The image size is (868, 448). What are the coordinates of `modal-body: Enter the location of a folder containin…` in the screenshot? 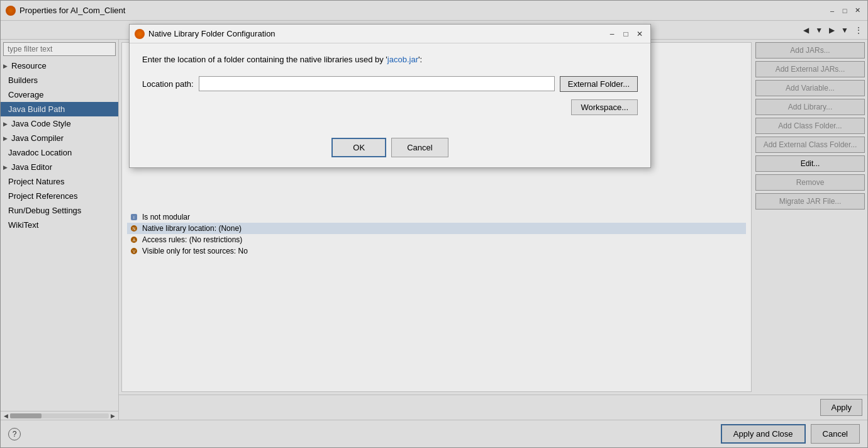 It's located at (390, 87).